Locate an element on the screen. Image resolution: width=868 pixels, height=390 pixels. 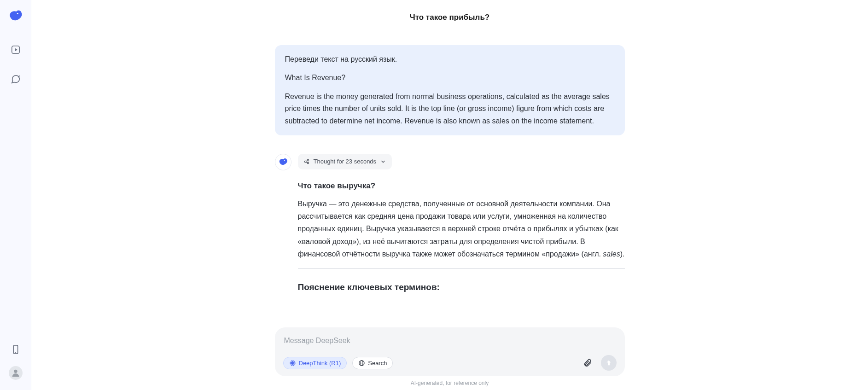
deepthink-label: DeepThink (R1) is located at coordinates (320, 363).